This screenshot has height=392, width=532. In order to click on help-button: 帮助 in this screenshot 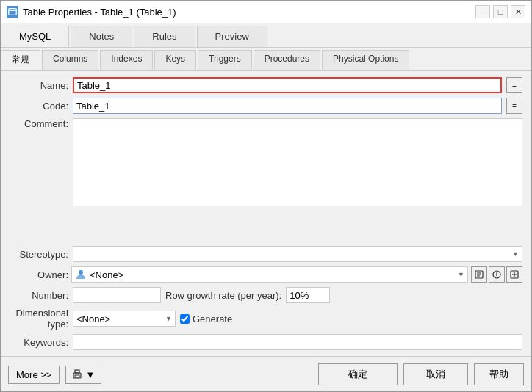, I will do `click(499, 374)`.